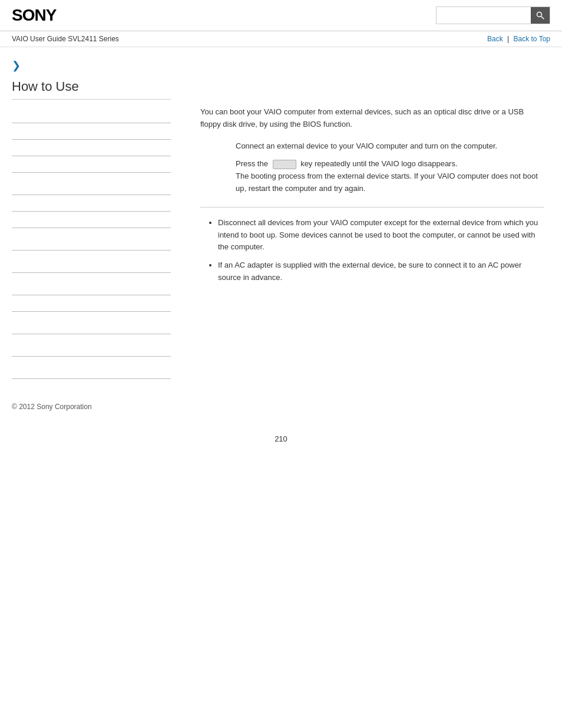 The image size is (562, 728). Describe the element at coordinates (390, 146) in the screenshot. I see `step-1: Connect an external device to your VAIO …` at that location.